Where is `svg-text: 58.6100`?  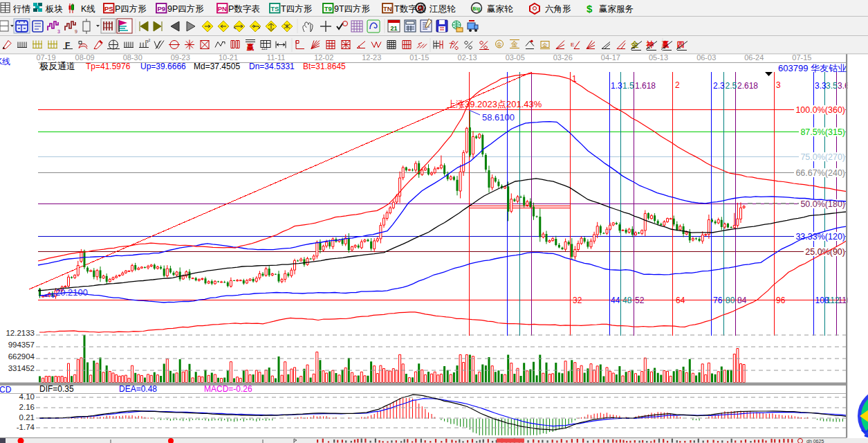 svg-text: 58.6100 is located at coordinates (498, 118).